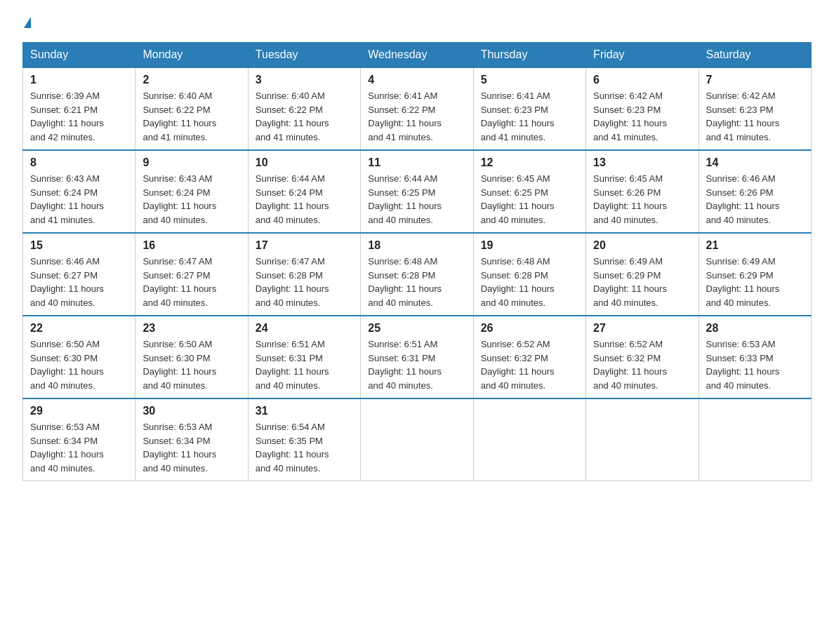 The width and height of the screenshot is (834, 644). What do you see at coordinates (79, 440) in the screenshot?
I see `calendar-cell: 29 Sunrise: 6:53 AM Sunset: 6:34 PM Dayl…` at bounding box center [79, 440].